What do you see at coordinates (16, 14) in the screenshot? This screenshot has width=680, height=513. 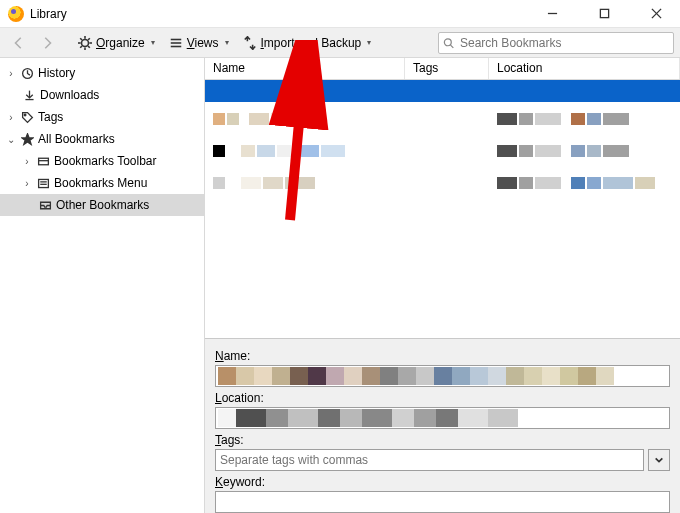 I see `app-icon` at bounding box center [16, 14].